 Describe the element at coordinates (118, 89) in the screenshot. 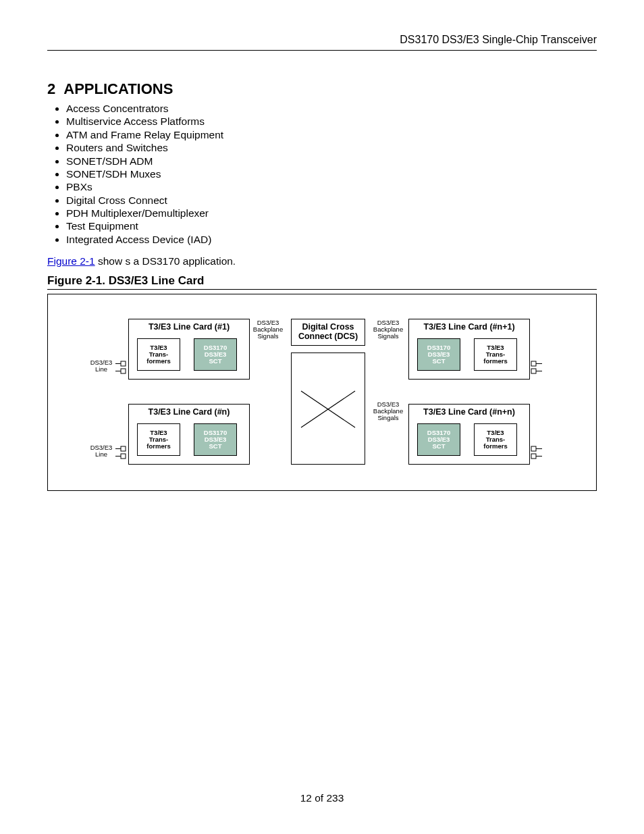

I see `section-title: APPLICATIONS` at that location.